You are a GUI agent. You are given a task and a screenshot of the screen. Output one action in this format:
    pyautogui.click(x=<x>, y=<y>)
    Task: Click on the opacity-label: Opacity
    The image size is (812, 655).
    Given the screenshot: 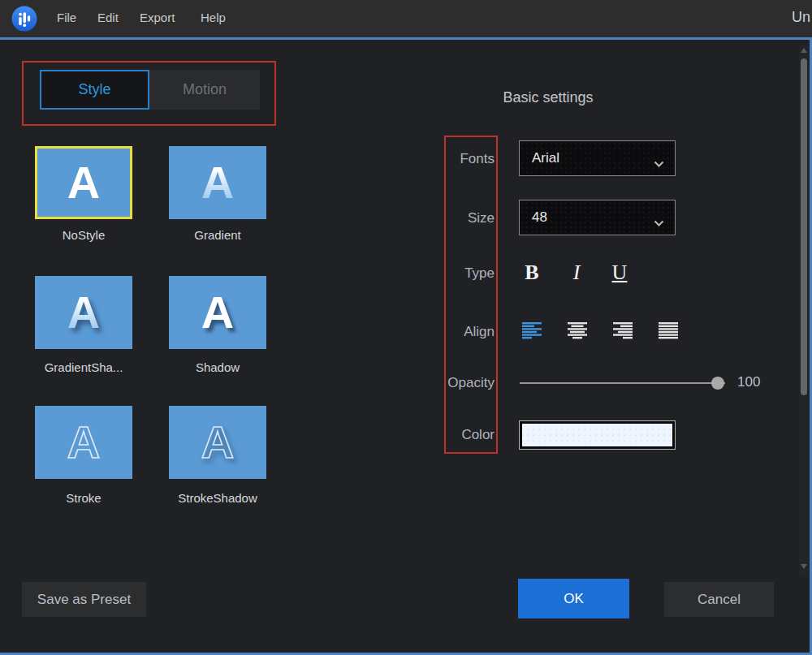 What is the action you would take?
    pyautogui.click(x=466, y=383)
    